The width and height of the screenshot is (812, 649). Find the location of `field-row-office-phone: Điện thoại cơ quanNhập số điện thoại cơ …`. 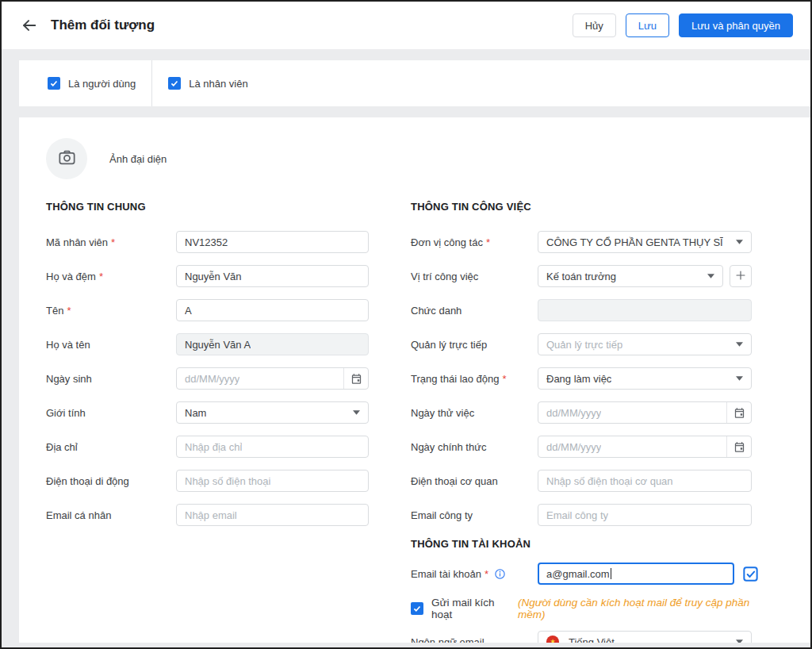

field-row-office-phone: Điện thoại cơ quanNhập số điện thoại cơ … is located at coordinates (588, 481).